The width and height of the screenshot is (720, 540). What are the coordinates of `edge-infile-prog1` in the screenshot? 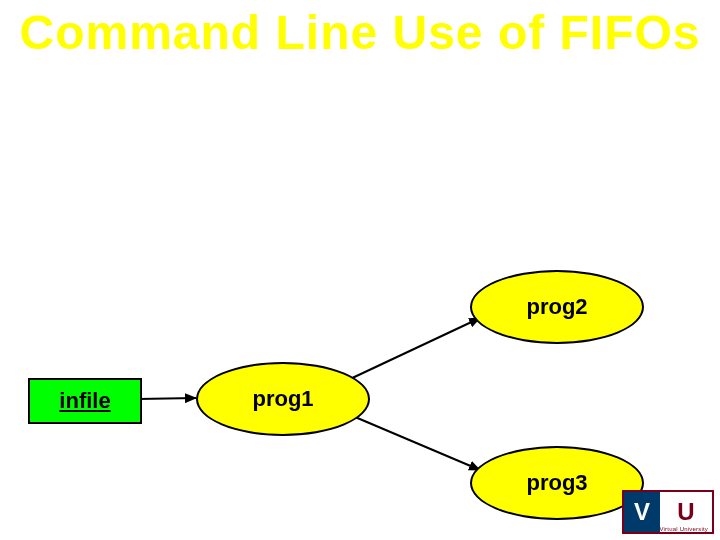 It's located at (167, 398).